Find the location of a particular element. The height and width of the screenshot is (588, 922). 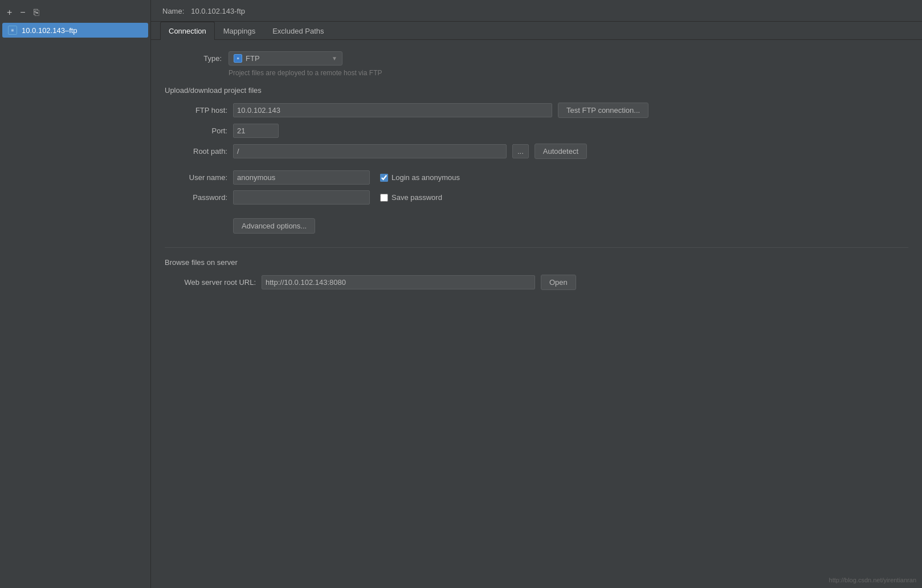

remove-server-button: − is located at coordinates (23, 13).